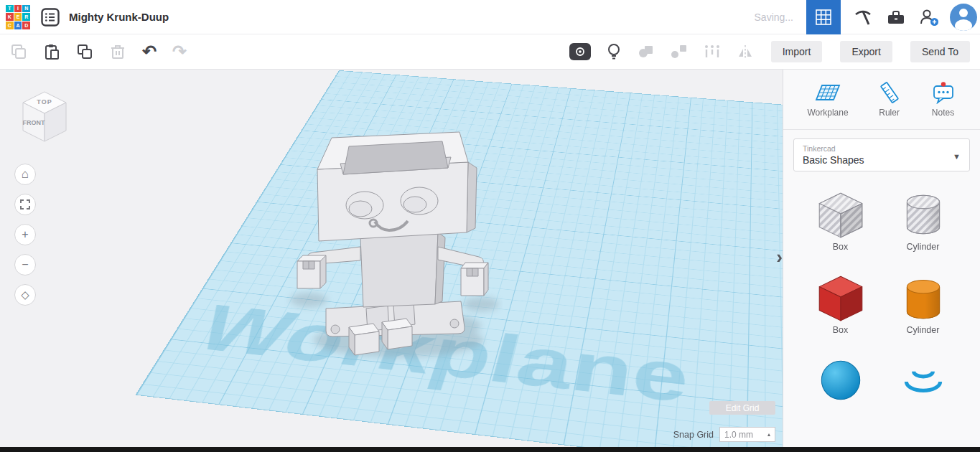 The image size is (980, 452). What do you see at coordinates (10, 17) in the screenshot?
I see `logo-letter: K` at bounding box center [10, 17].